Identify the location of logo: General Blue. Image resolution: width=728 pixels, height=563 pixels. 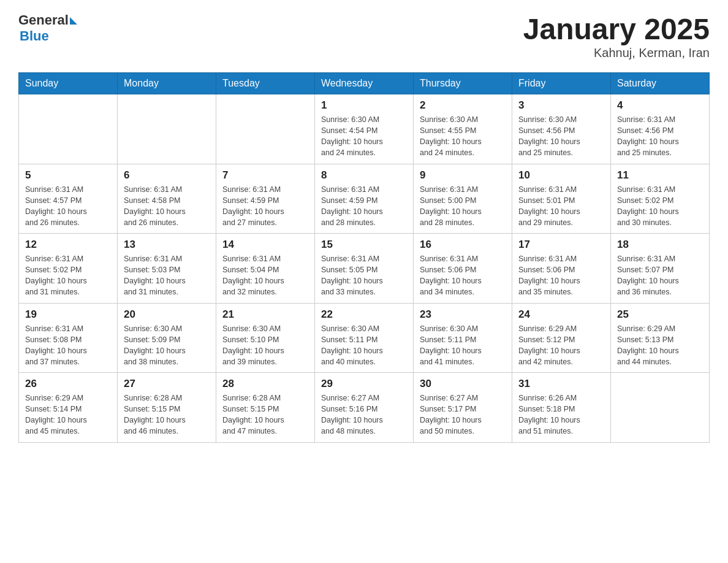
(48, 28).